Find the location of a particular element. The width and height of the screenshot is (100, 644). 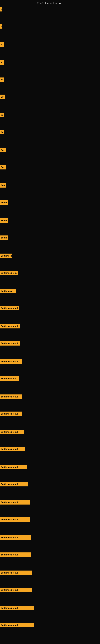

bar-label: Bottleneck r is located at coordinates (8, 291).